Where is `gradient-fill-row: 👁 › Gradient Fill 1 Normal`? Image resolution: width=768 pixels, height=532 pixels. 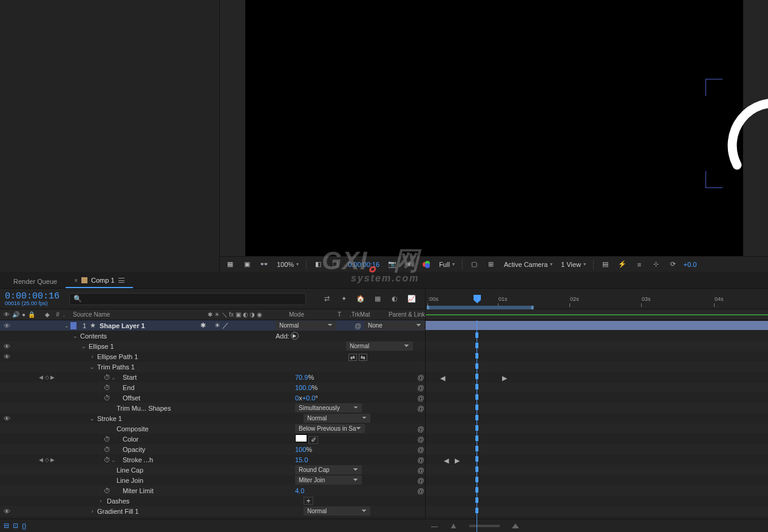
gradient-fill-row: 👁 › Gradient Fill 1 Normal is located at coordinates (212, 511).